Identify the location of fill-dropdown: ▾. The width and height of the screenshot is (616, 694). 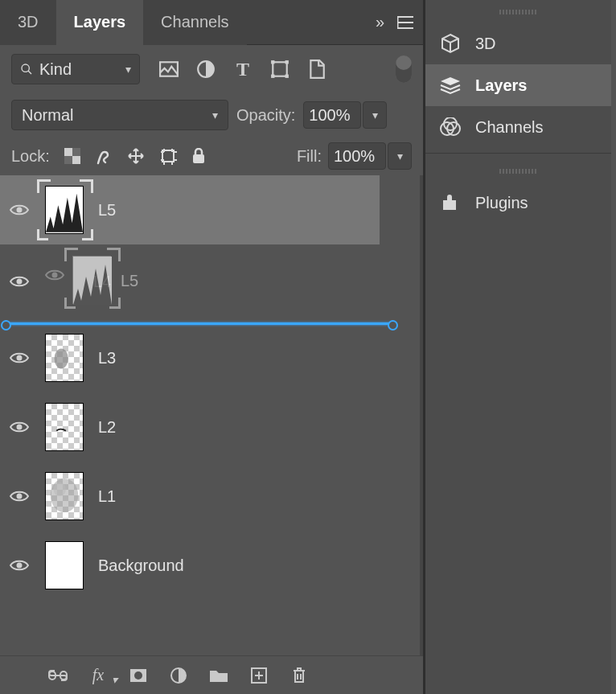
(400, 156).